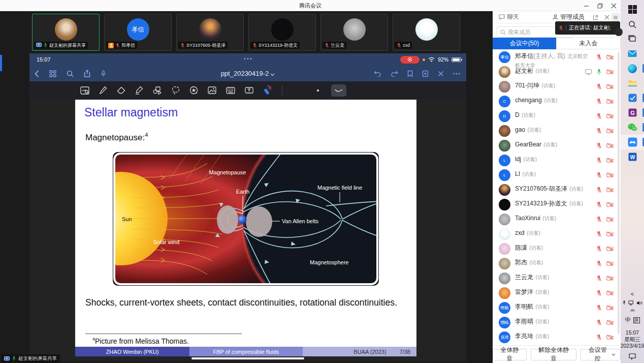 The width and height of the screenshot is (644, 363). I want to click on member-row: GearBear (访客), so click(557, 145).